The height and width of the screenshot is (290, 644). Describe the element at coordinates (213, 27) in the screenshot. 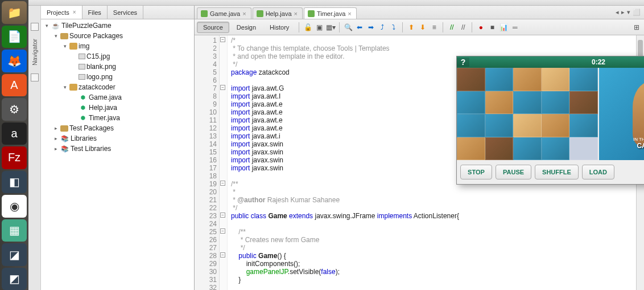

I see `view-source-button: Source` at that location.